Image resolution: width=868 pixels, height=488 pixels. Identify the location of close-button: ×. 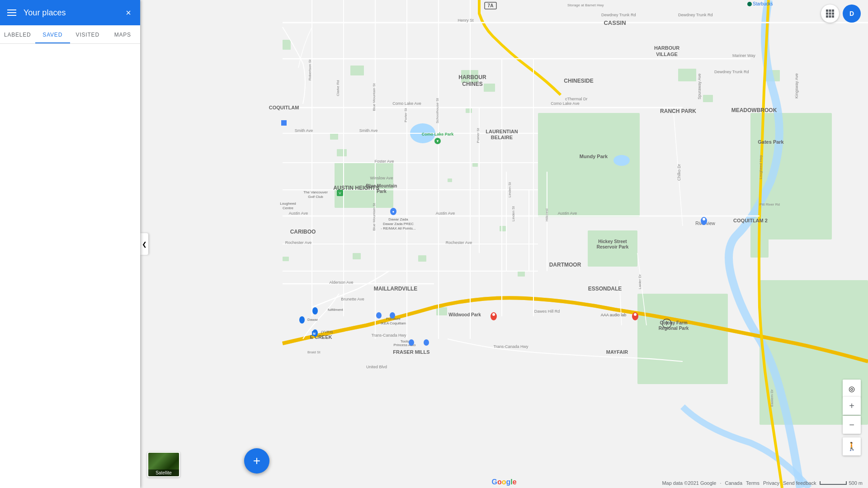
(128, 13).